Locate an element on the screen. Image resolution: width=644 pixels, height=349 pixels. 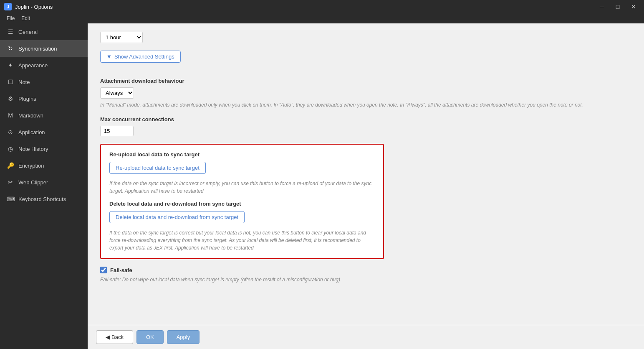
sidebar-item-general: ☰ General is located at coordinates (44, 32).